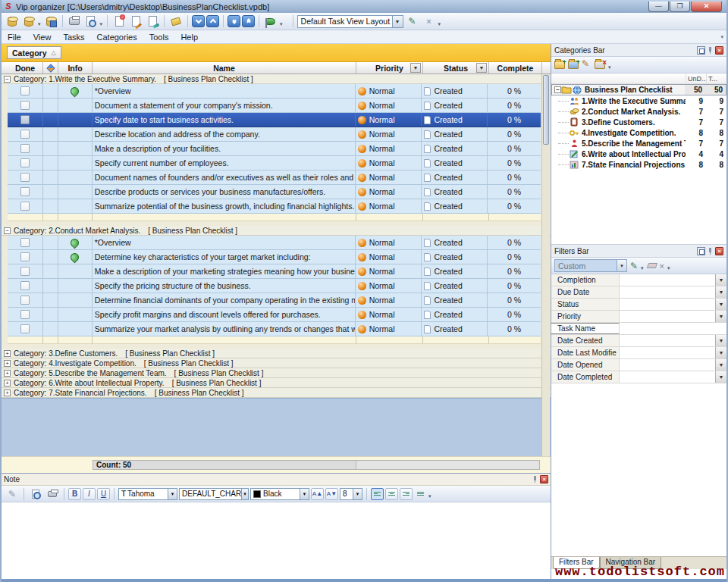 The image size is (728, 582). What do you see at coordinates (103, 494) in the screenshot?
I see `underline-button: U` at bounding box center [103, 494].